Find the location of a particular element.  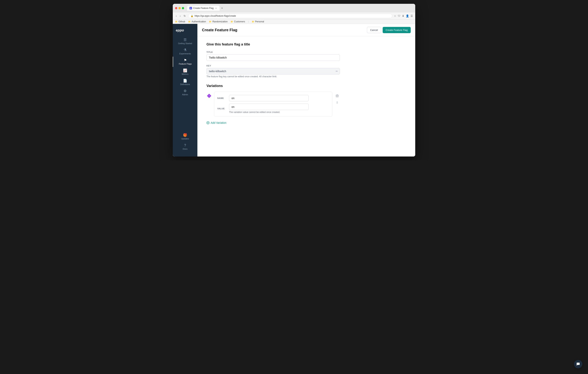

bookmark-github: Github is located at coordinates (180, 21).